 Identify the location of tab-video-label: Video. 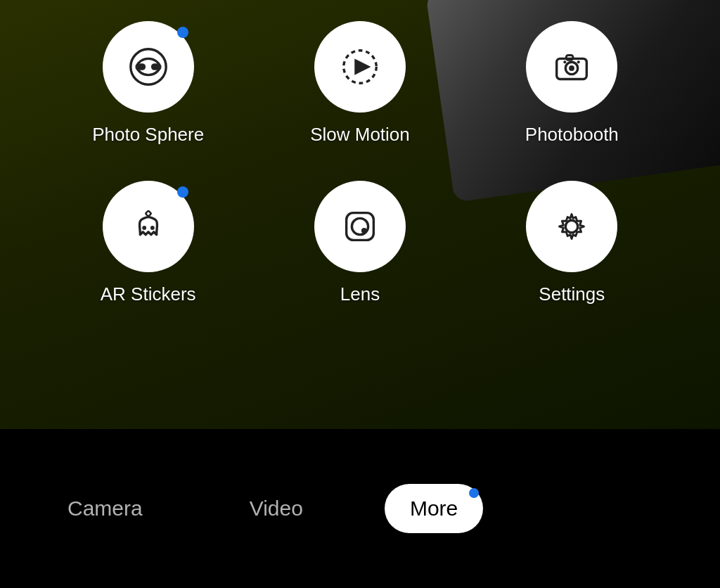
(276, 508).